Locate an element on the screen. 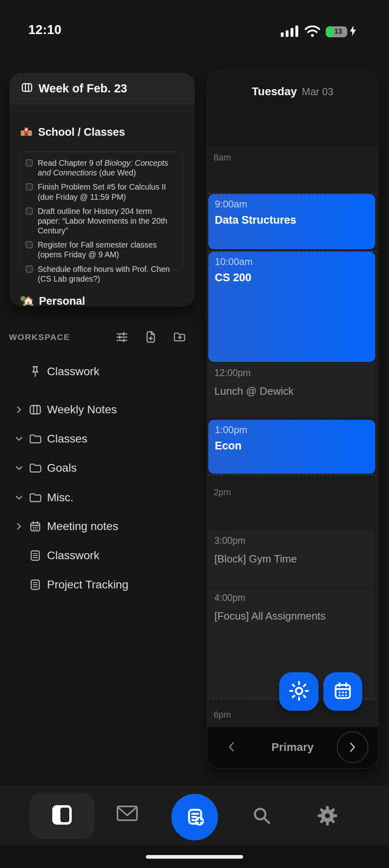  task-label: Read Chapter 9 of Biology: Concepts and … is located at coordinates (105, 168).